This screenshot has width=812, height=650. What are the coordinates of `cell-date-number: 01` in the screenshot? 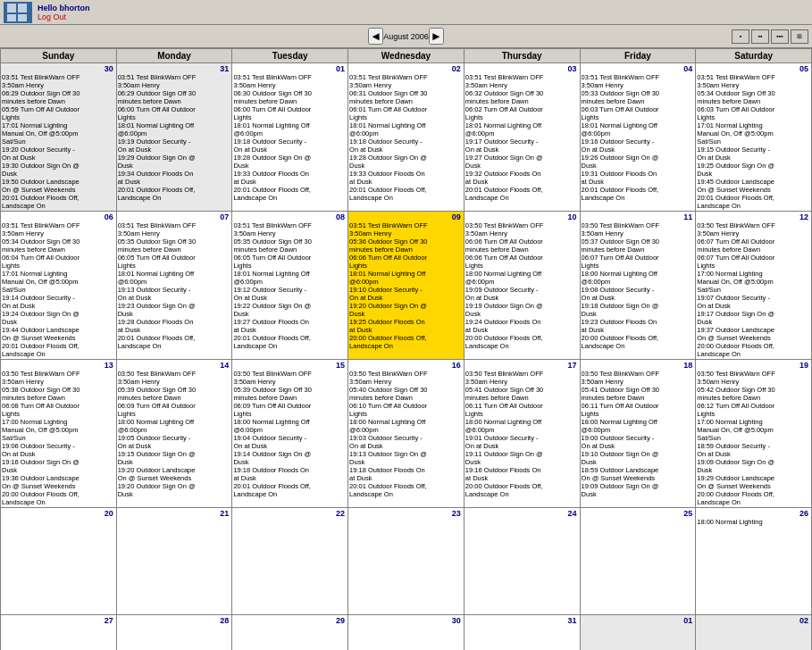 It's located at (638, 621).